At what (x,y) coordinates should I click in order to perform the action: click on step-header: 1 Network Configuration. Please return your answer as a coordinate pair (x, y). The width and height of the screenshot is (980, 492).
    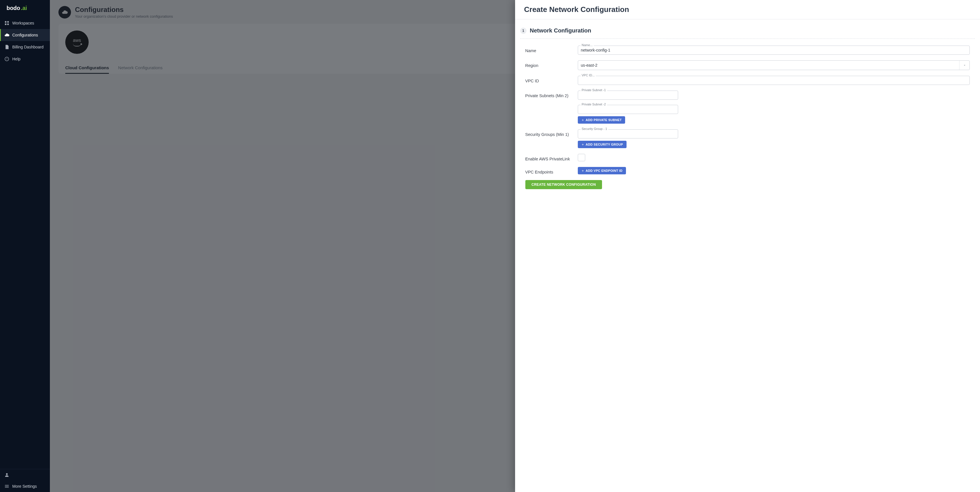
    Looking at the image, I should click on (748, 32).